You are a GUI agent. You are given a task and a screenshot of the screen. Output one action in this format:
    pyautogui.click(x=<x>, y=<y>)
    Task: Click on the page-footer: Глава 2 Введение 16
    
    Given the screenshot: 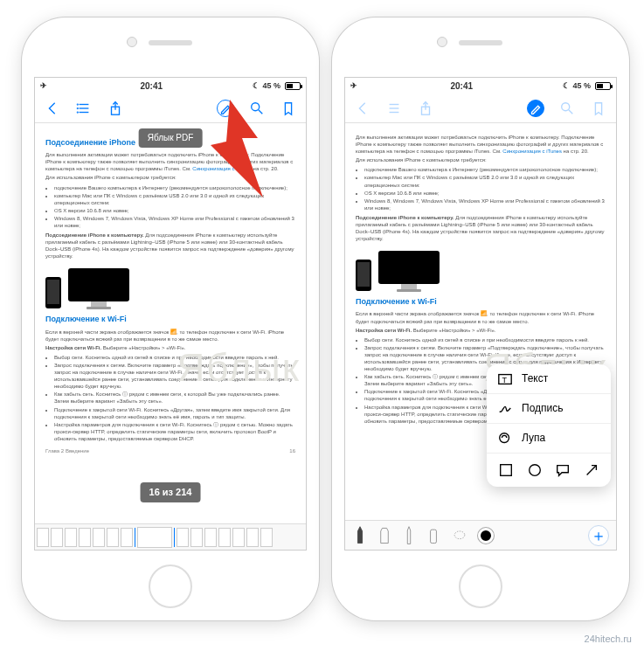 What is the action you would take?
    pyautogui.click(x=170, y=451)
    